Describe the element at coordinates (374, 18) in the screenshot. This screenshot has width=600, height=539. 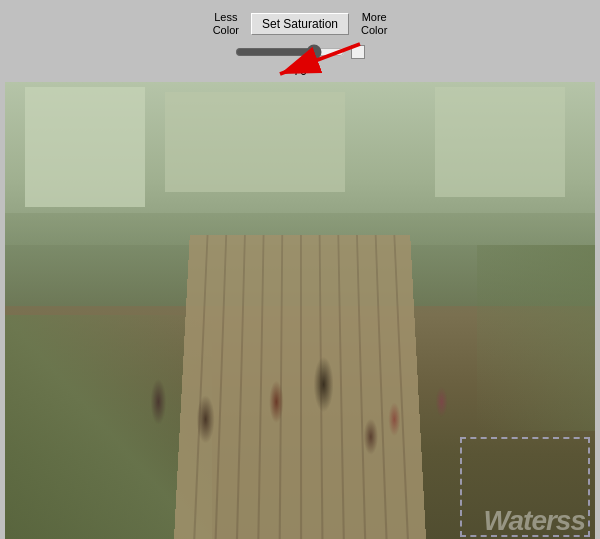
I see `more-color-line1: More` at that location.